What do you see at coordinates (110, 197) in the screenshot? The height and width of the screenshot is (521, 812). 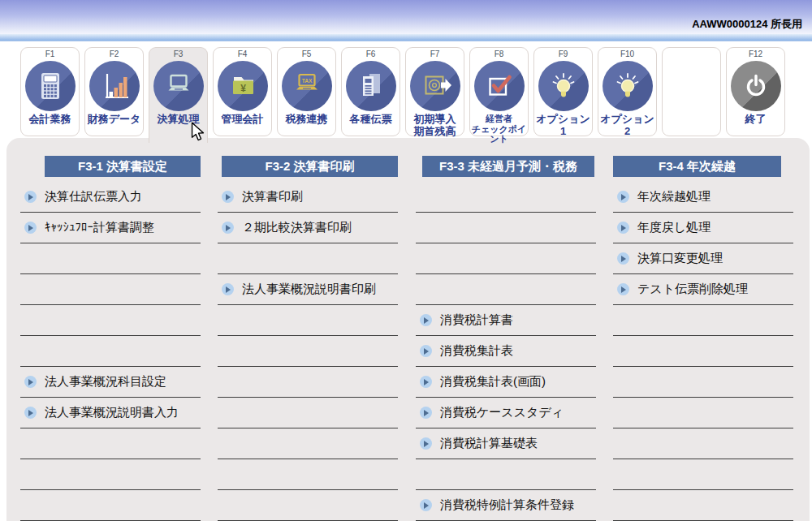 I see `menu-item: 決算仕訳伝票入力` at bounding box center [110, 197].